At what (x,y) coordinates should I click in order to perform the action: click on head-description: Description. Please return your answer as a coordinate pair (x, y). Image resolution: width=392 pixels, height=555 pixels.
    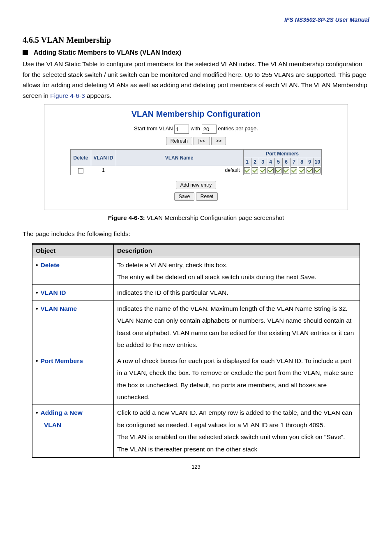
    Looking at the image, I should click on (237, 250).